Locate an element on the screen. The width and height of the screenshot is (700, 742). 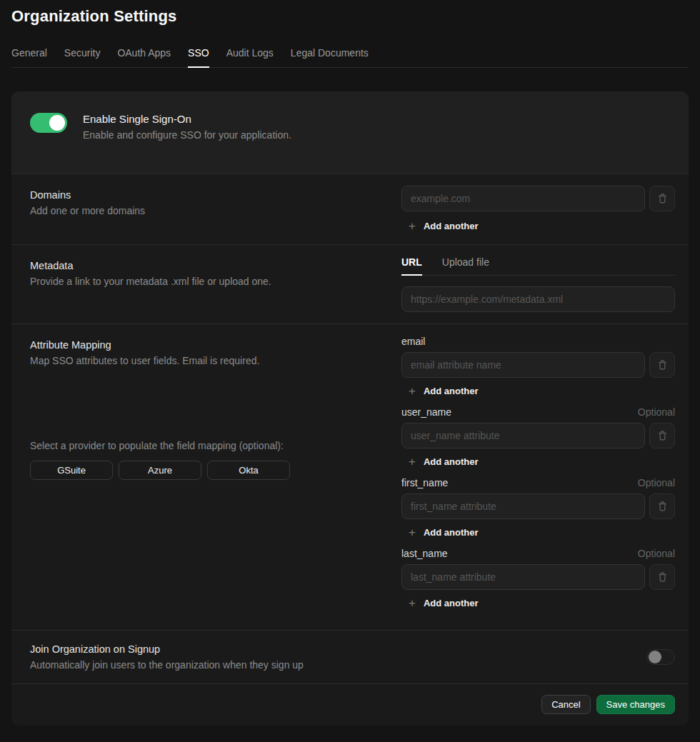
domains-info: Domains Add one or more domains is located at coordinates (216, 209).